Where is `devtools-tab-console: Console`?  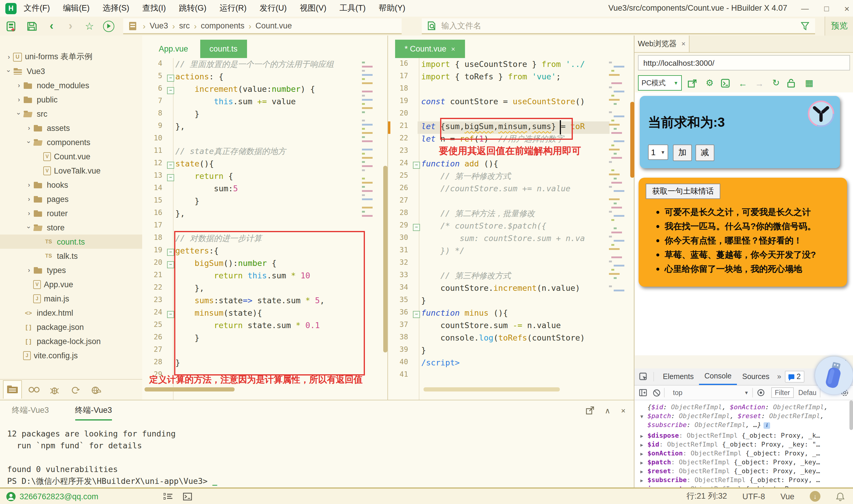
devtools-tab-console: Console is located at coordinates (718, 377).